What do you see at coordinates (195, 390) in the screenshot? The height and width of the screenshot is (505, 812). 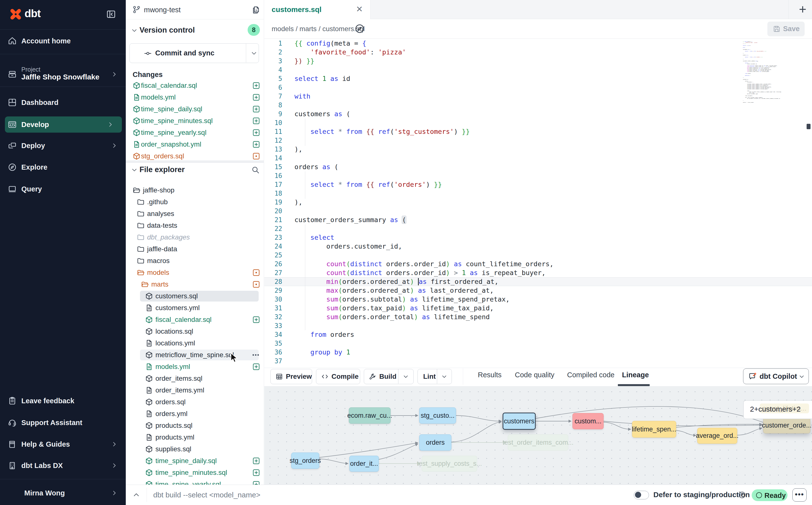 I see `tree-item-order-items-yml: order_items.yml` at bounding box center [195, 390].